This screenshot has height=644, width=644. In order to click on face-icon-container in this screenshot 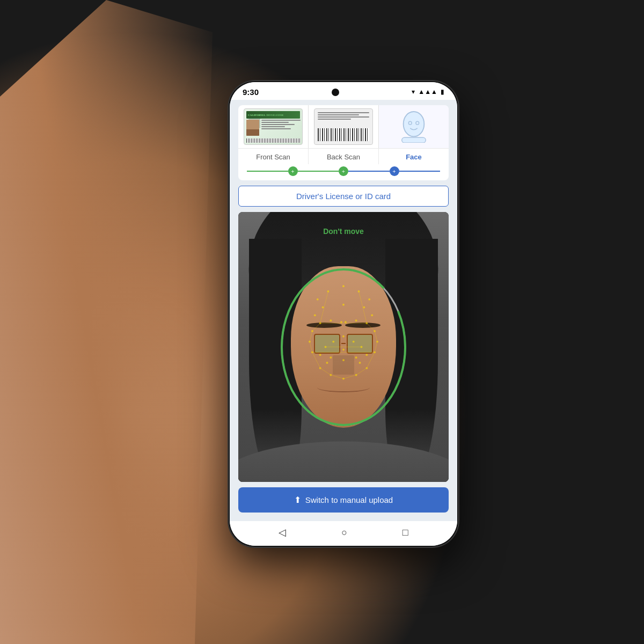, I will do `click(414, 127)`.